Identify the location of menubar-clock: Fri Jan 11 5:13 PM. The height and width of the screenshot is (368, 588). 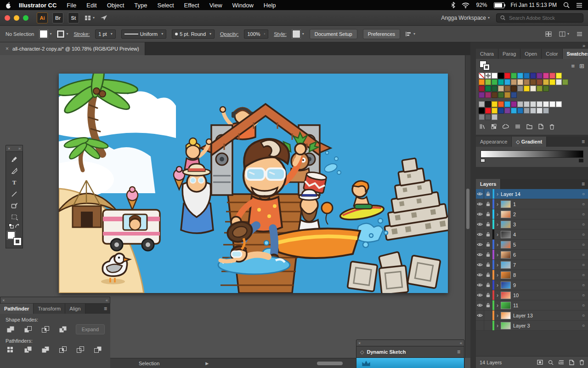
(534, 5).